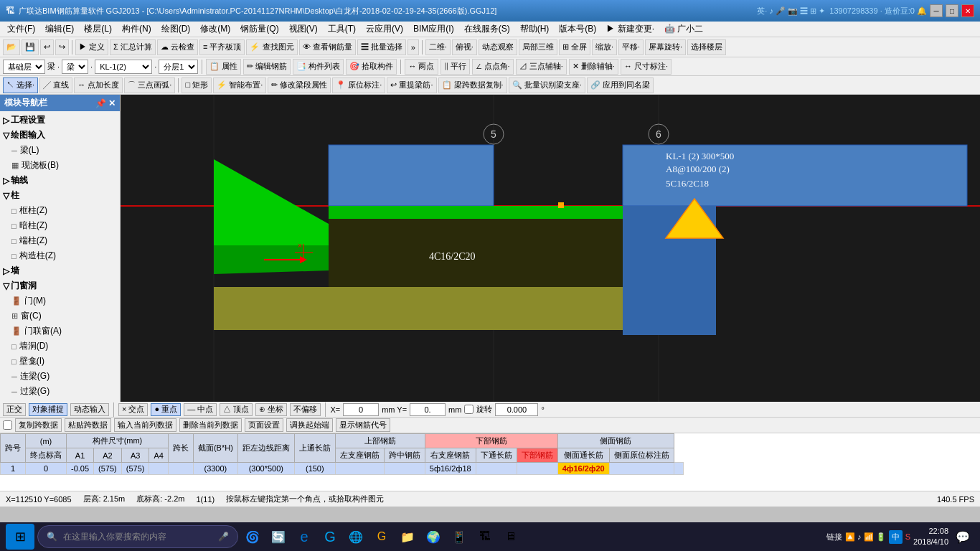  I want to click on menu-version: 版本号(B), so click(578, 29).